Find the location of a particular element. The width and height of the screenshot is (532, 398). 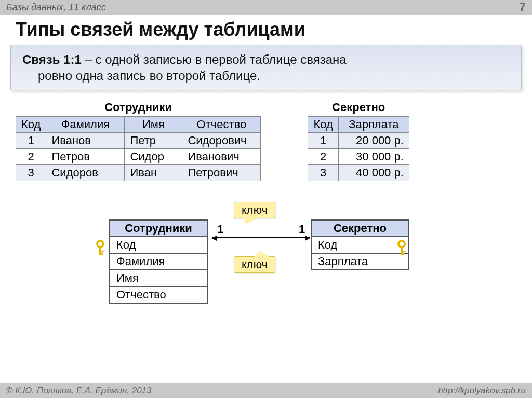

secret-table: Код Зарплата 1 20 000 р. 2 30 000 р. 3 4… is located at coordinates (358, 148).